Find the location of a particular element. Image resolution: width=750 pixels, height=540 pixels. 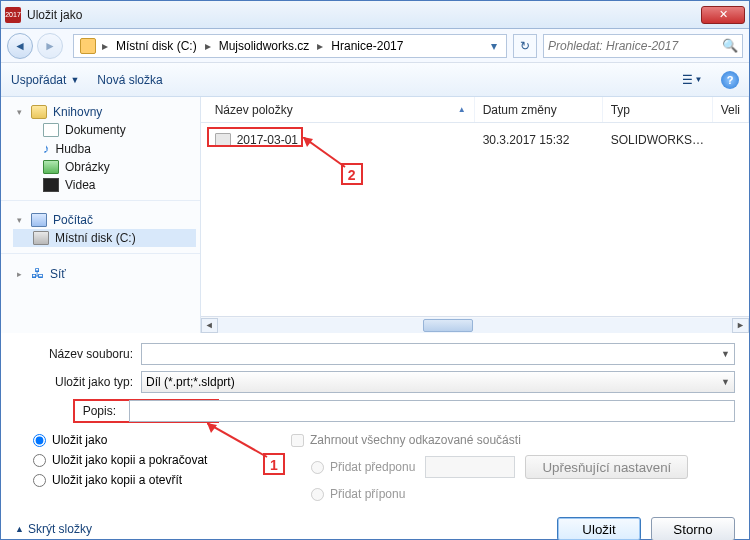

window-title: Uložit jako is located at coordinates (364, 15).